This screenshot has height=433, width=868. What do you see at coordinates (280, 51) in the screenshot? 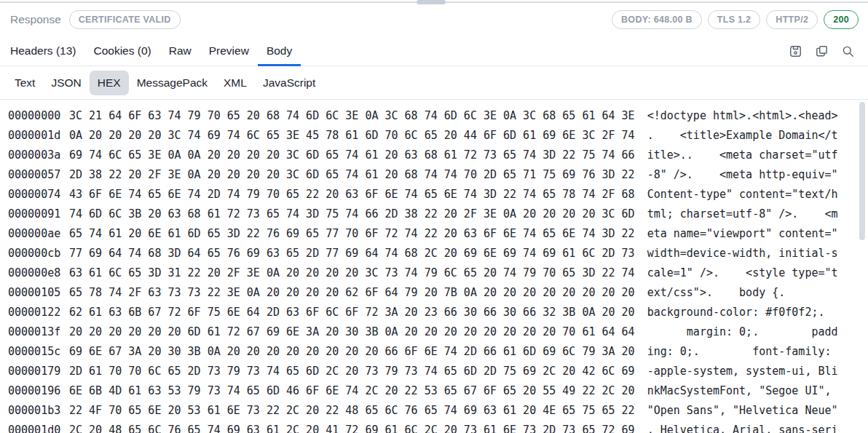
I see `tab-body: Body` at bounding box center [280, 51].